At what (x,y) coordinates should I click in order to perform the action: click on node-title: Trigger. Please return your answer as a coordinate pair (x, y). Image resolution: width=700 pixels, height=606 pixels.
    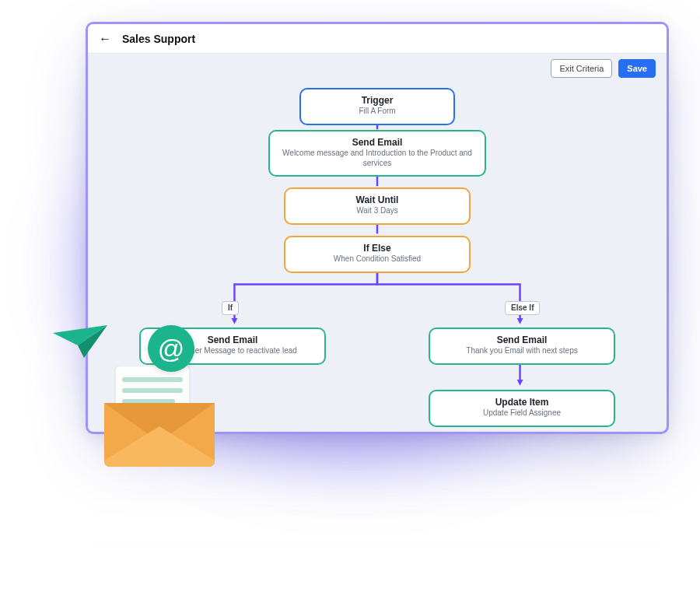
    Looking at the image, I should click on (377, 100).